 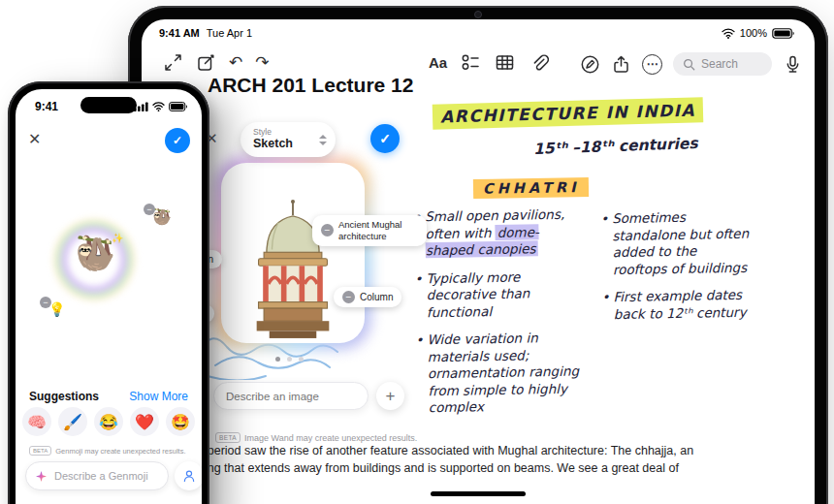 I want to click on describe-genmoji-field, so click(x=97, y=476).